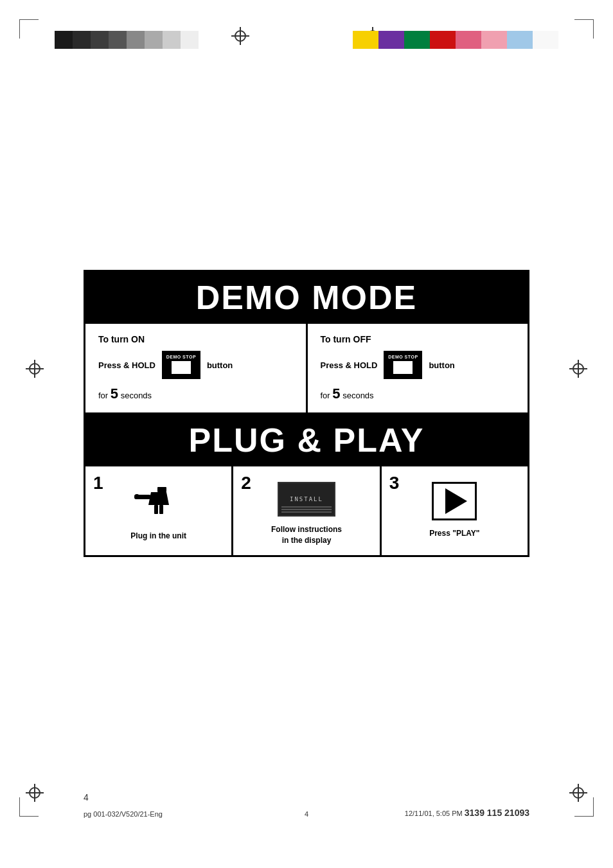 The image size is (613, 868). What do you see at coordinates (127, 365) in the screenshot?
I see `press-hold-on: Press & HOLD` at bounding box center [127, 365].